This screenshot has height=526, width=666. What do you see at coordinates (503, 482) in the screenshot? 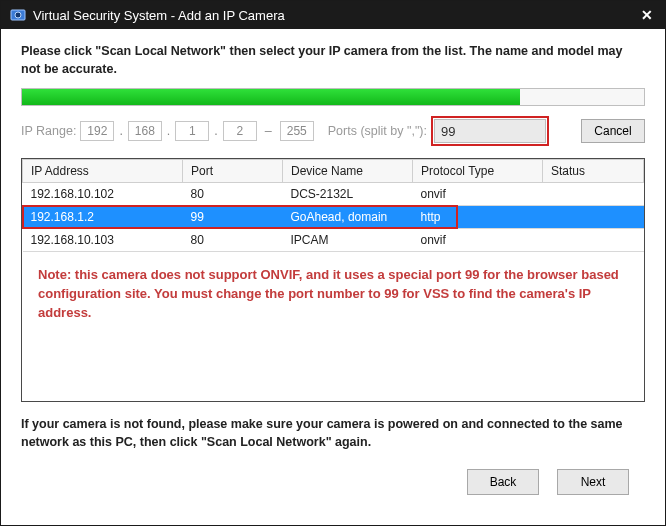
I see `back-button: Back` at bounding box center [503, 482].